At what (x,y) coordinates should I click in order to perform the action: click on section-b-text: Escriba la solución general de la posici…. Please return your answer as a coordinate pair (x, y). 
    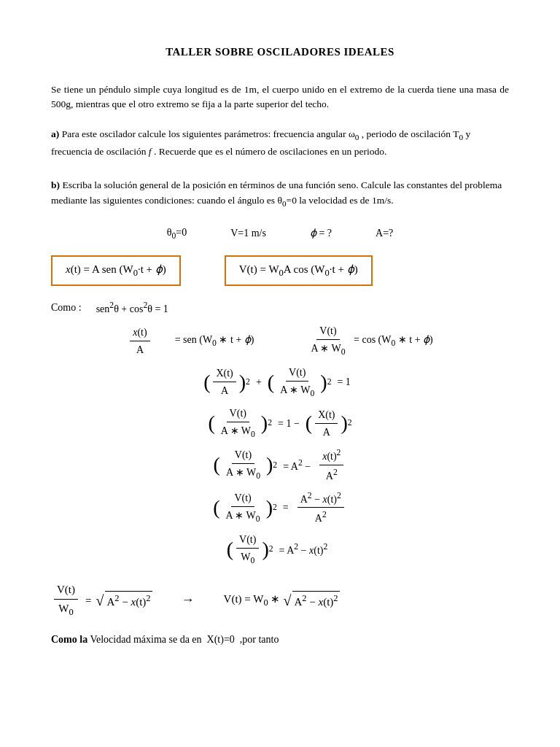
    Looking at the image, I should click on (276, 193).